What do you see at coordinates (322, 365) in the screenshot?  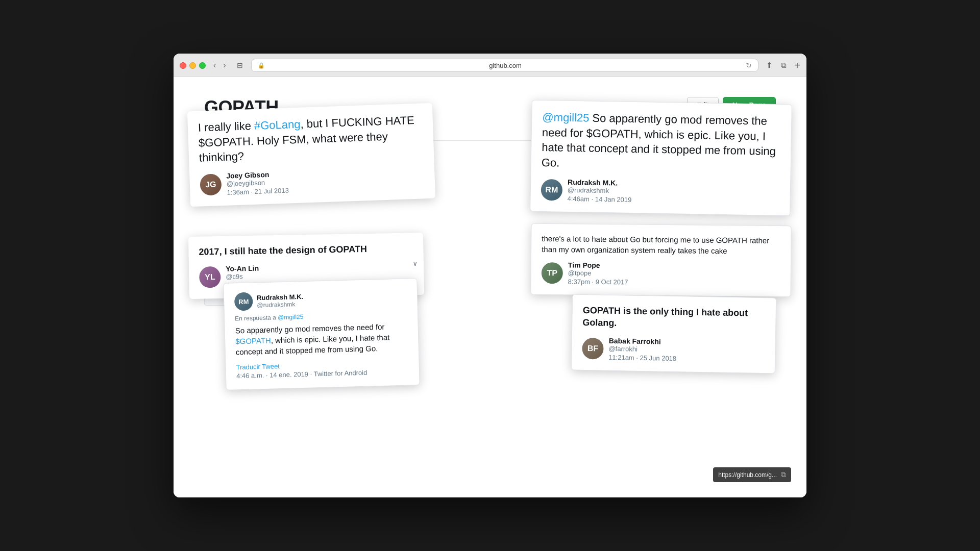 I see `translate-link: Traducir Tweet` at bounding box center [322, 365].